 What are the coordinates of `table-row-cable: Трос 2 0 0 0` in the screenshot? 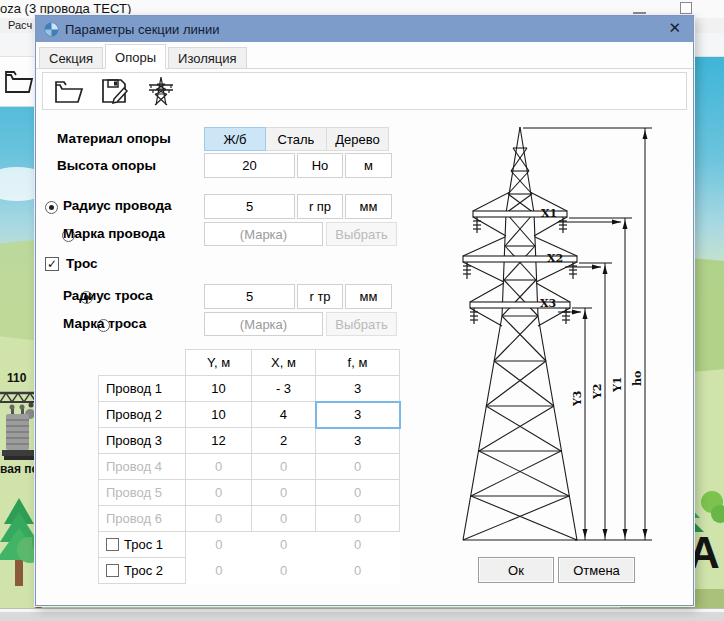 It's located at (250, 571).